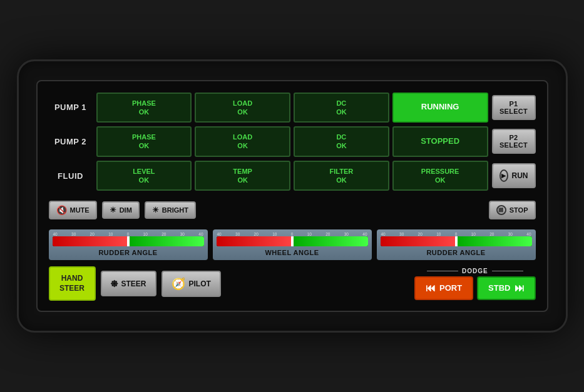 This screenshot has width=584, height=392. Describe the element at coordinates (292, 141) in the screenshot. I see `pump2-cells: PHASEOK LOADOK DCOK STOPPED` at that location.